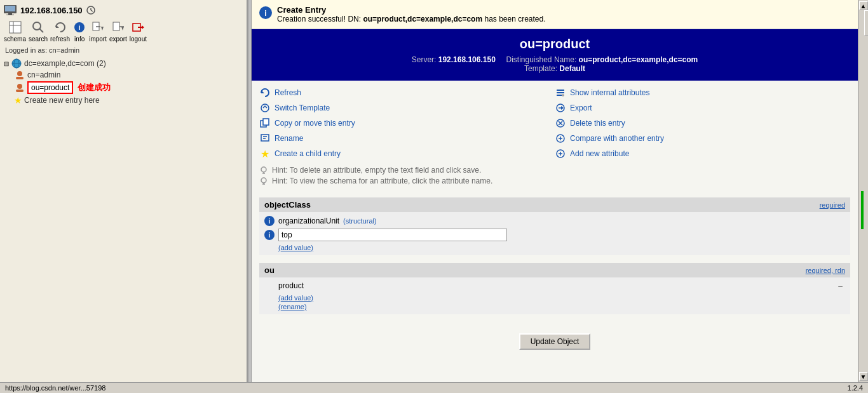  What do you see at coordinates (562, 298) in the screenshot?
I see `add-value-ou: (add value)` at bounding box center [562, 298].